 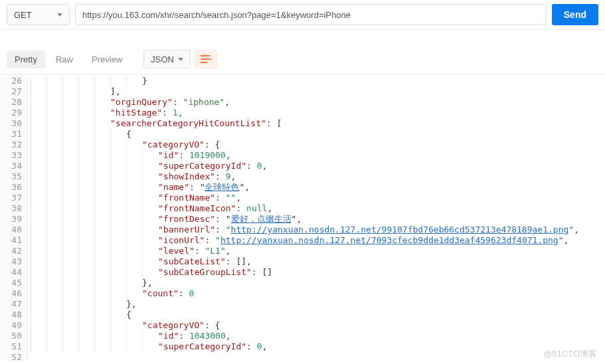 What do you see at coordinates (311, 15) in the screenshot?
I see `url-input` at bounding box center [311, 15].